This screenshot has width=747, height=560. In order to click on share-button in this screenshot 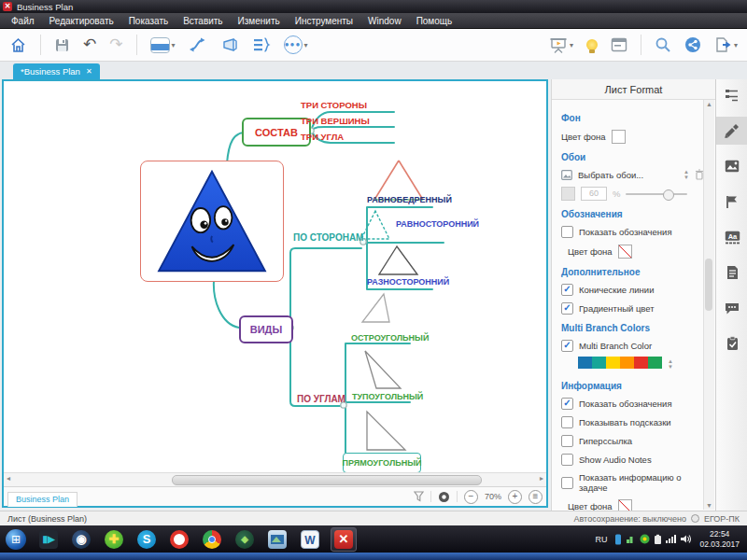, I will do `click(693, 45)`.